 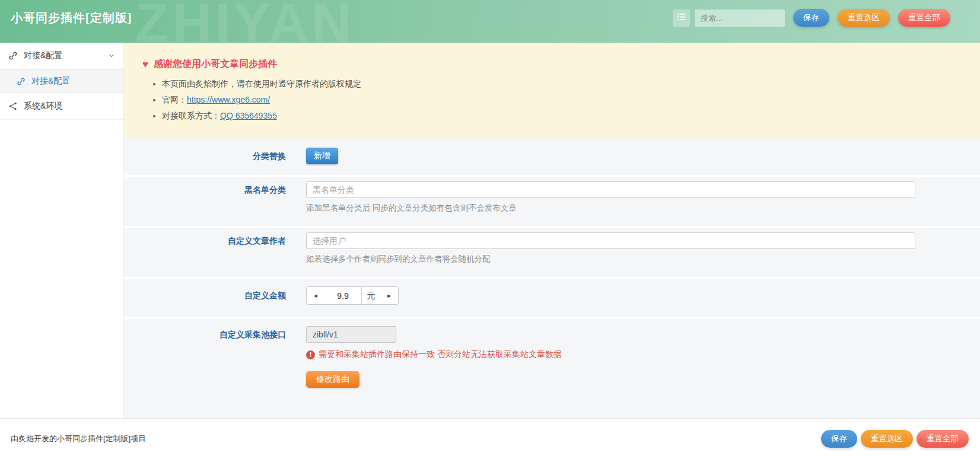 I want to click on stepper-decrement-button: ◂, so click(x=316, y=295).